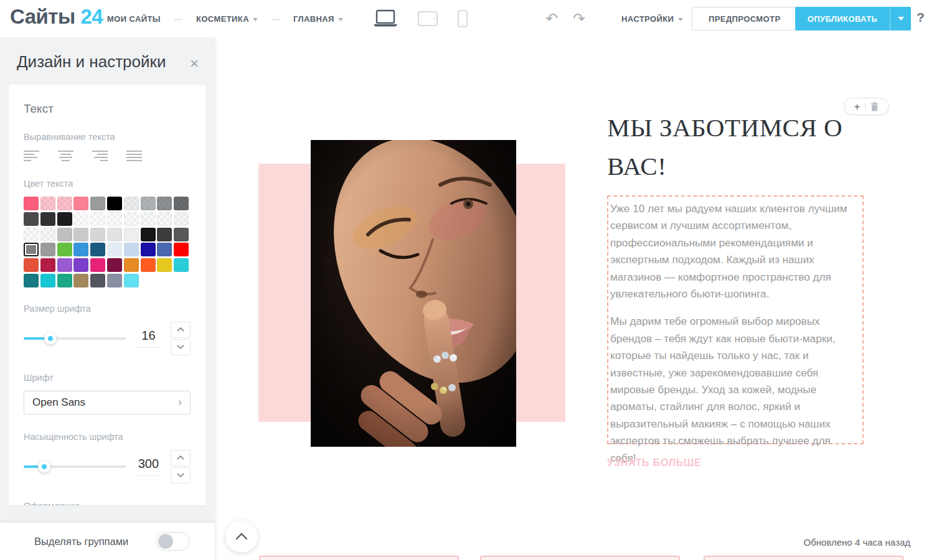  Describe the element at coordinates (745, 19) in the screenshot. I see `preview-button: ПРЕДПРОСМОТР` at that location.